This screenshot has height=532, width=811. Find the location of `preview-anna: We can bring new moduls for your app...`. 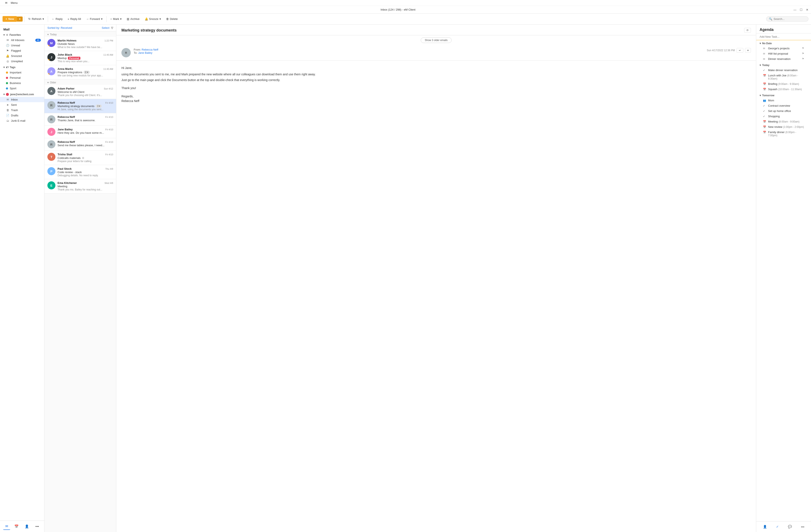

preview-anna: We can bring new moduls for your app... is located at coordinates (85, 76).